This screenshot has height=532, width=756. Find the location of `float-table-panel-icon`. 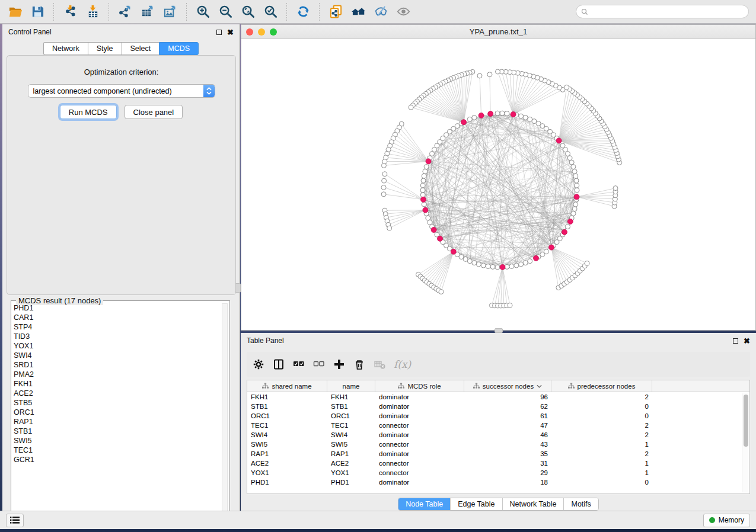

float-table-panel-icon is located at coordinates (735, 341).